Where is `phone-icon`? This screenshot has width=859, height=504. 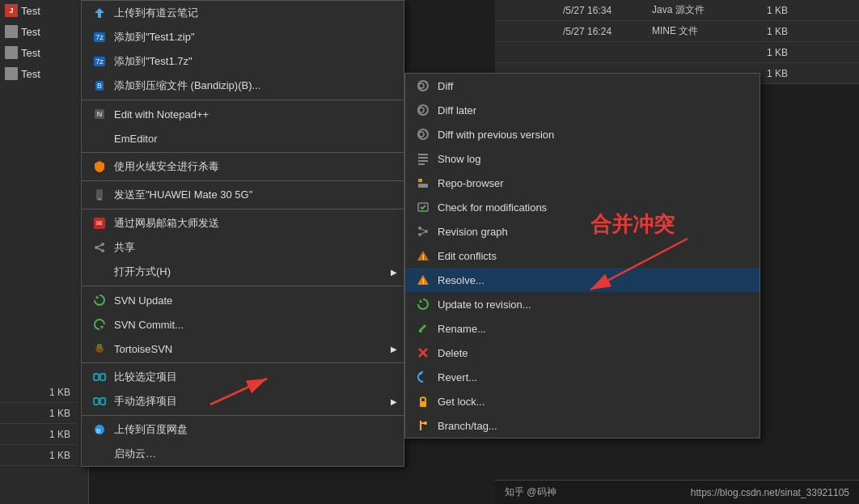
phone-icon is located at coordinates (99, 195).